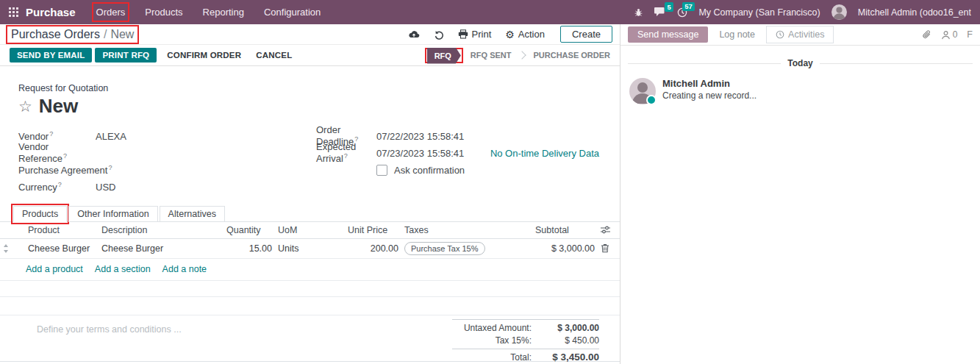  What do you see at coordinates (421, 153) in the screenshot?
I see `expected-arrival-field: 07/23/2023 15:58:41` at bounding box center [421, 153].